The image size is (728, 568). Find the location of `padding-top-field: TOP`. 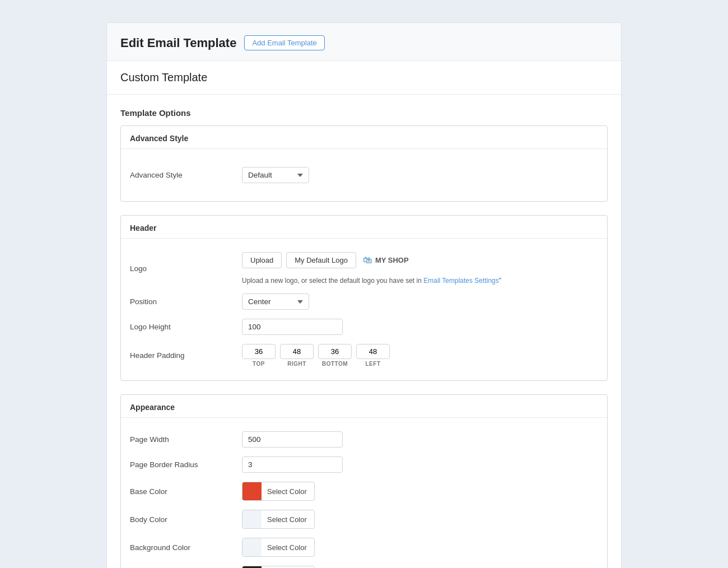

padding-top-field: TOP is located at coordinates (259, 355).